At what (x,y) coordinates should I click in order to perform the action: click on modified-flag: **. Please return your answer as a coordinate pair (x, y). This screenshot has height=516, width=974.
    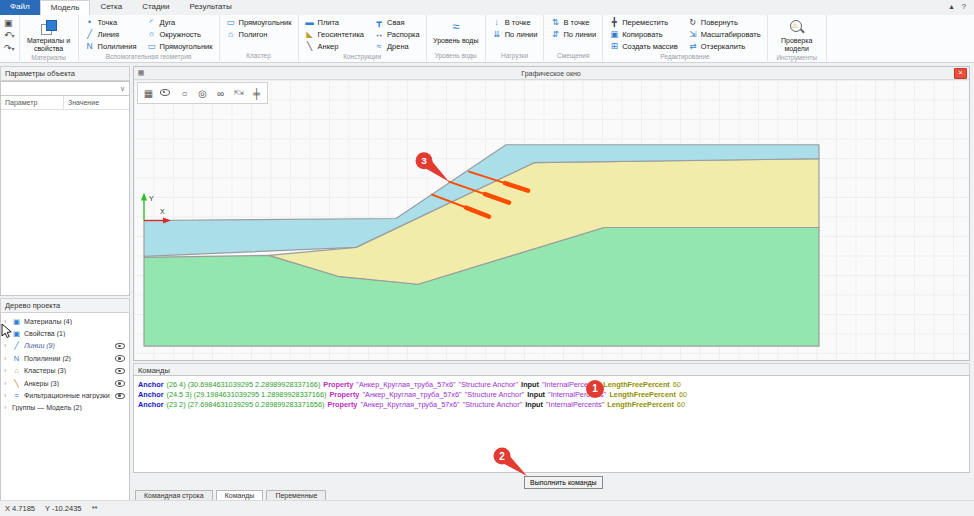
    Looking at the image, I should click on (95, 508).